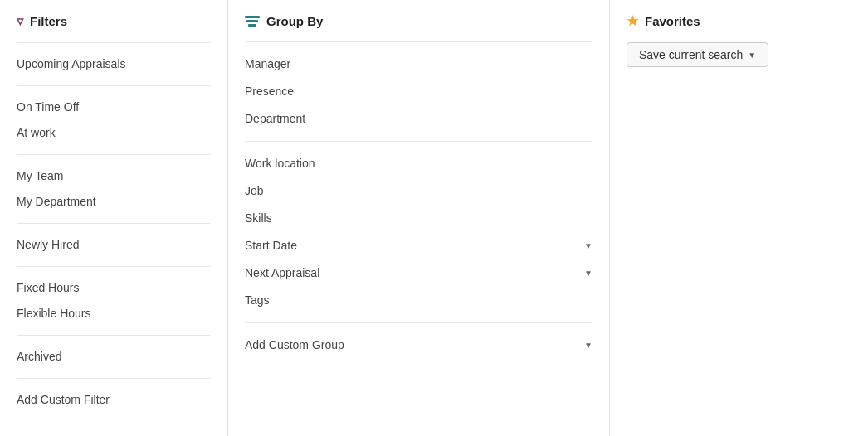  What do you see at coordinates (418, 300) in the screenshot?
I see `group-item-tags: Tags` at bounding box center [418, 300].